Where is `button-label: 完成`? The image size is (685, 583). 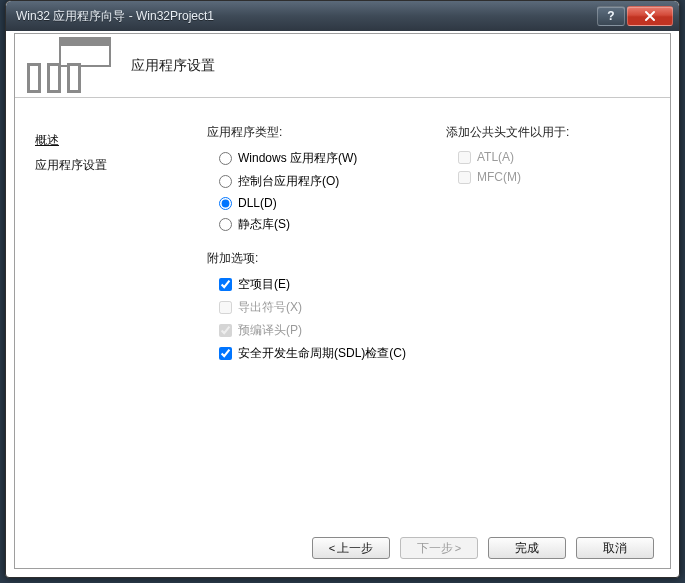
button-label: 完成 is located at coordinates (527, 548).